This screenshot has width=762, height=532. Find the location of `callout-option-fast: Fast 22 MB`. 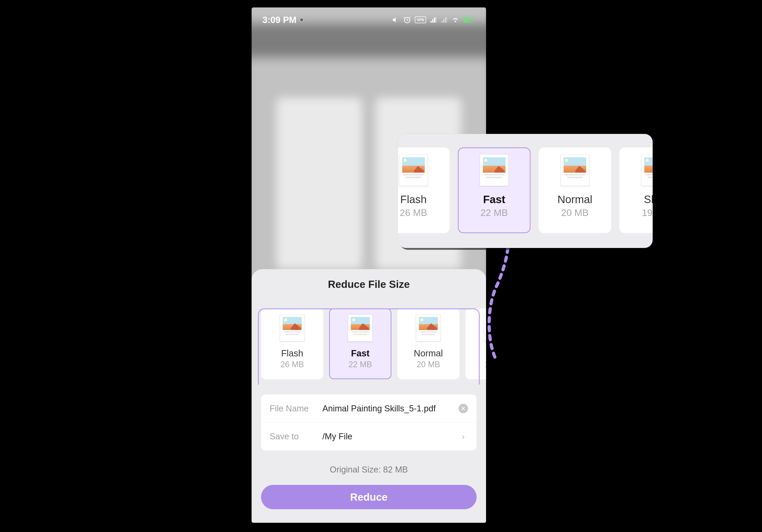

callout-option-fast: Fast 22 MB is located at coordinates (494, 190).